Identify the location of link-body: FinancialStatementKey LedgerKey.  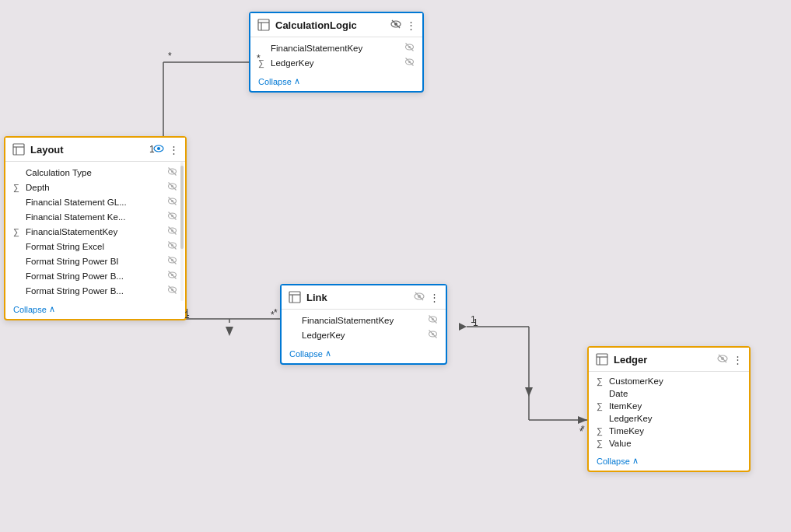
(364, 327).